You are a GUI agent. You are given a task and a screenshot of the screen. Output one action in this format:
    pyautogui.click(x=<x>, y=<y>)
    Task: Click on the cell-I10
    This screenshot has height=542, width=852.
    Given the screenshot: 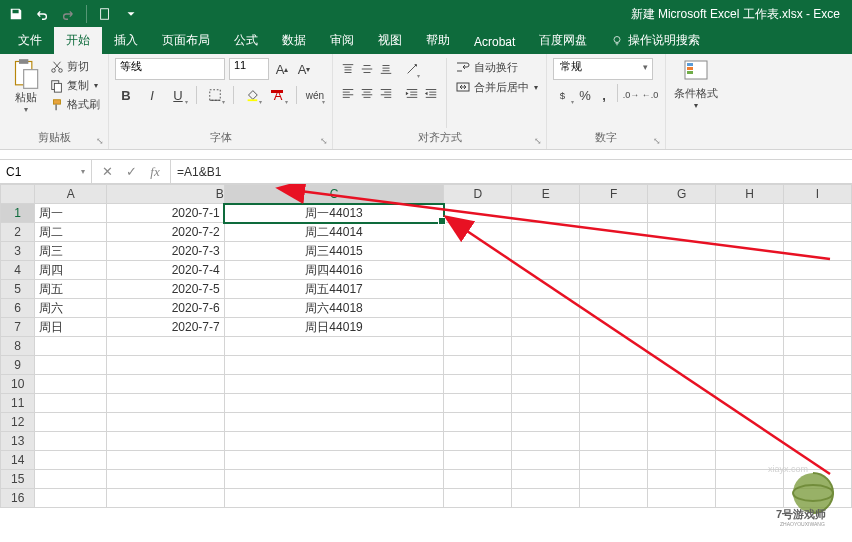 What is the action you would take?
    pyautogui.click(x=818, y=384)
    